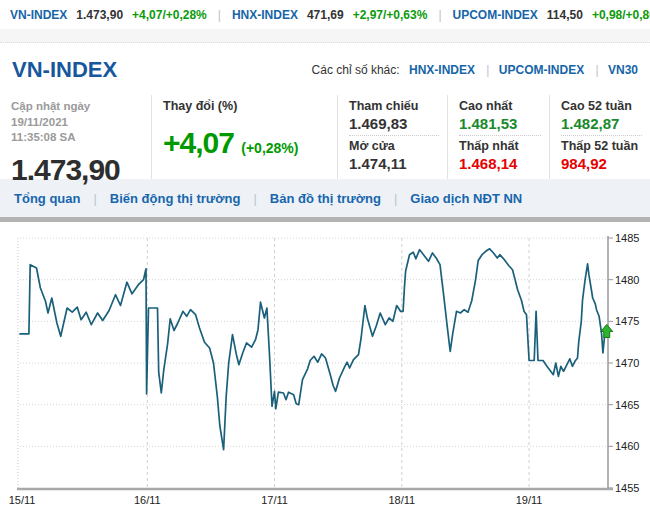  I want to click on ticker-index-value: 114,50, so click(565, 15).